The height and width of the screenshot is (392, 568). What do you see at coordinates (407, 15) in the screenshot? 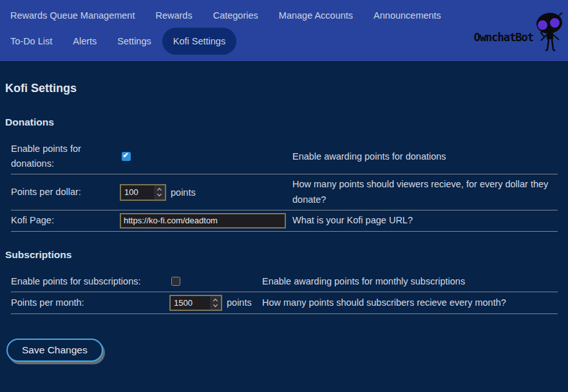
I see `nav-item-announcements: Announcements` at bounding box center [407, 15].